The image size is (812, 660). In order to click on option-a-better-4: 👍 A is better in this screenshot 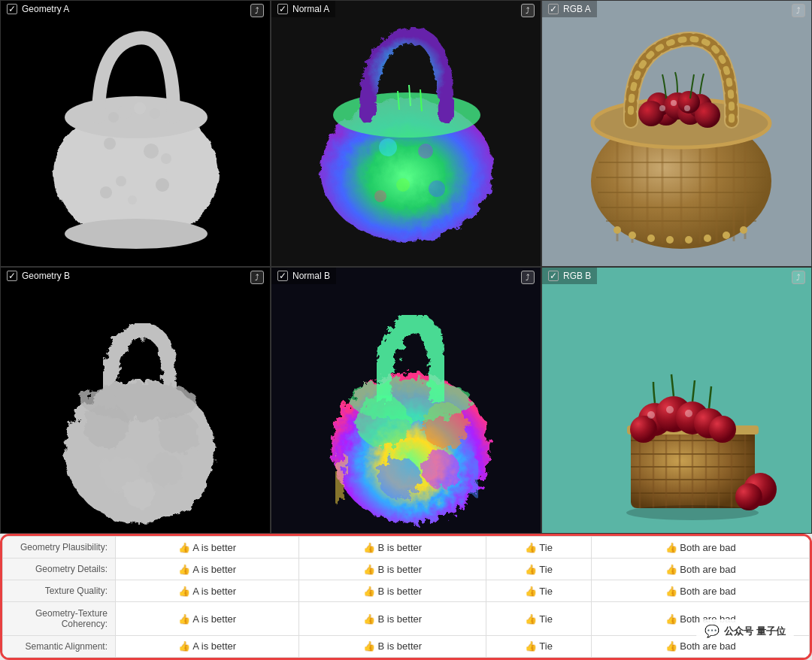, I will do `click(208, 619)`.